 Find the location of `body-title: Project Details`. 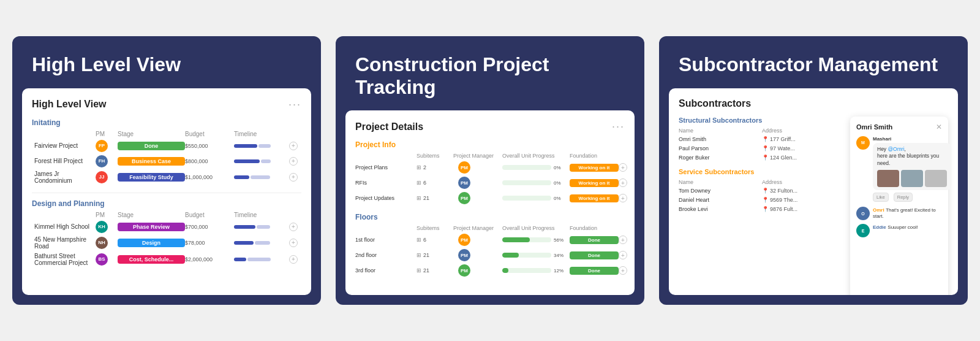

body-title: Project Details is located at coordinates (390, 127).